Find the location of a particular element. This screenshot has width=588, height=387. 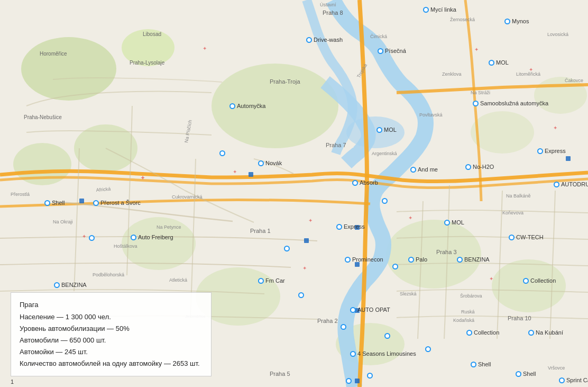

marker-label: Samoobslužná automyčka is located at coordinates (514, 103).